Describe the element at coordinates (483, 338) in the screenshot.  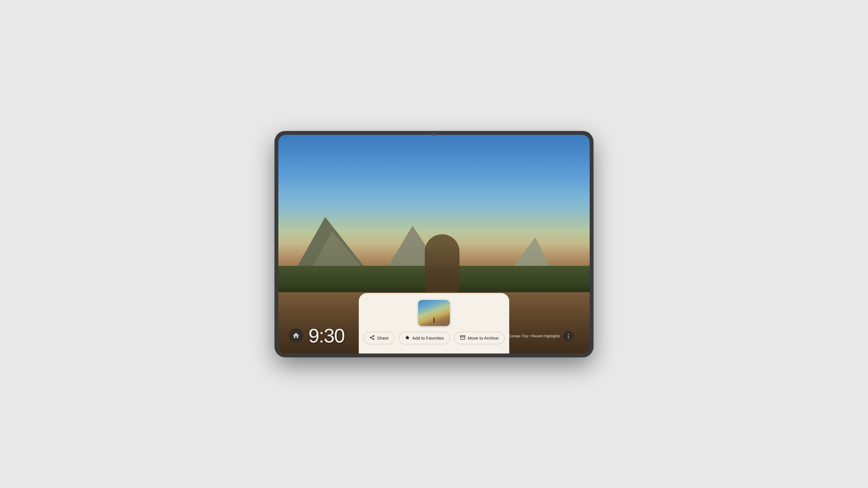
I see `move-to-archive-label: Move to Archive` at that location.